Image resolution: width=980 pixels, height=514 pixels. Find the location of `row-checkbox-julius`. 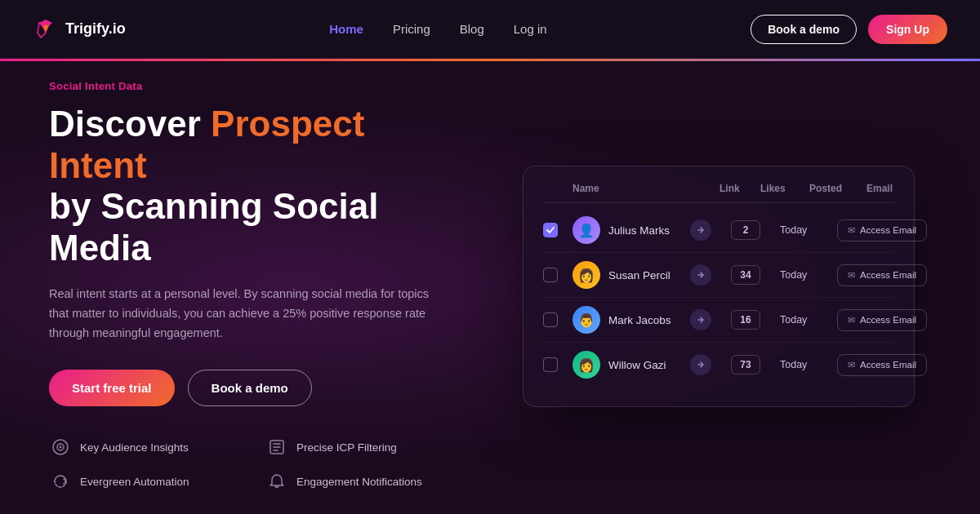

row-checkbox-julius is located at coordinates (550, 230).